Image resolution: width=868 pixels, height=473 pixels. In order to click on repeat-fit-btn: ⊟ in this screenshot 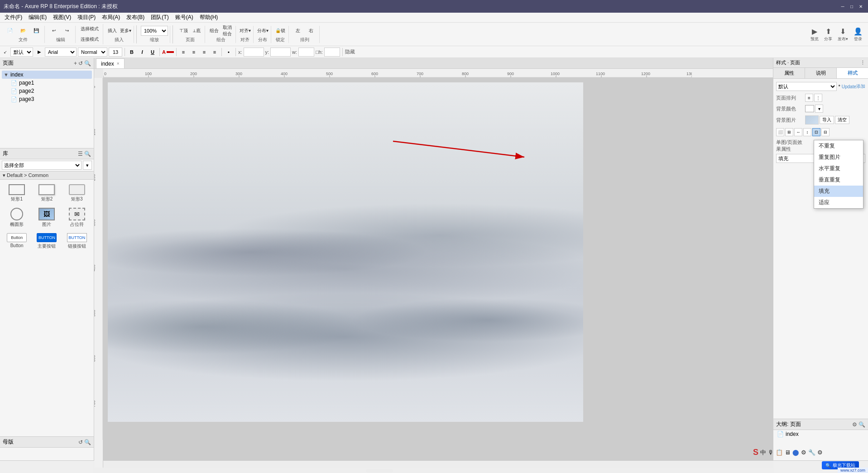, I will do `click(825, 132)`.